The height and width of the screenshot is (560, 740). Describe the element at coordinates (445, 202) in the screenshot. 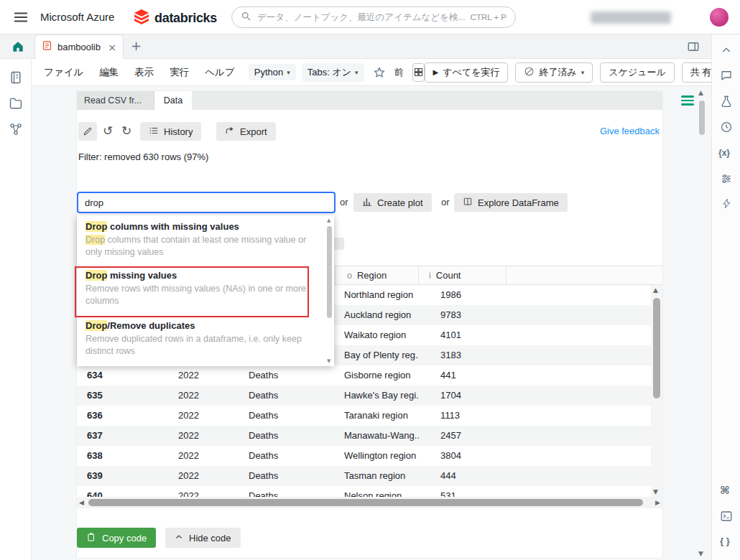

I see `or-label: or` at that location.